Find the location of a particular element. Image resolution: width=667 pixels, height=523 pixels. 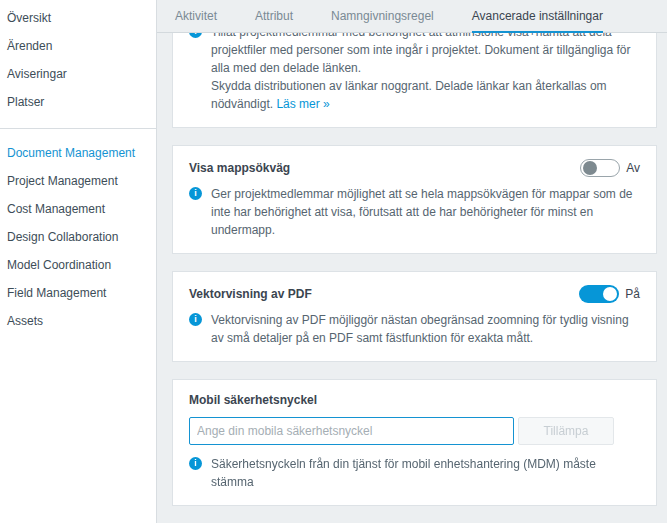

info-paragraph-2: Skydda distributionen av länkar noggrant… is located at coordinates (409, 95).